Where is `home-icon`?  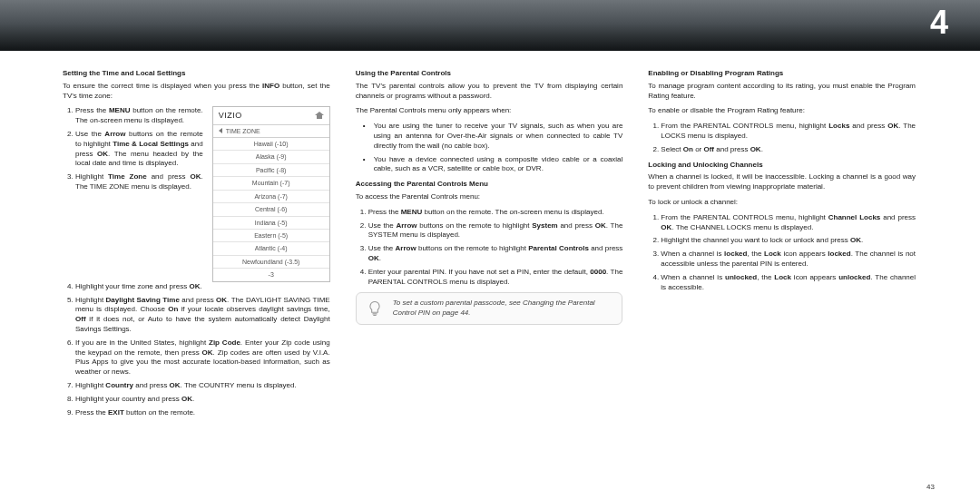
home-icon is located at coordinates (319, 116).